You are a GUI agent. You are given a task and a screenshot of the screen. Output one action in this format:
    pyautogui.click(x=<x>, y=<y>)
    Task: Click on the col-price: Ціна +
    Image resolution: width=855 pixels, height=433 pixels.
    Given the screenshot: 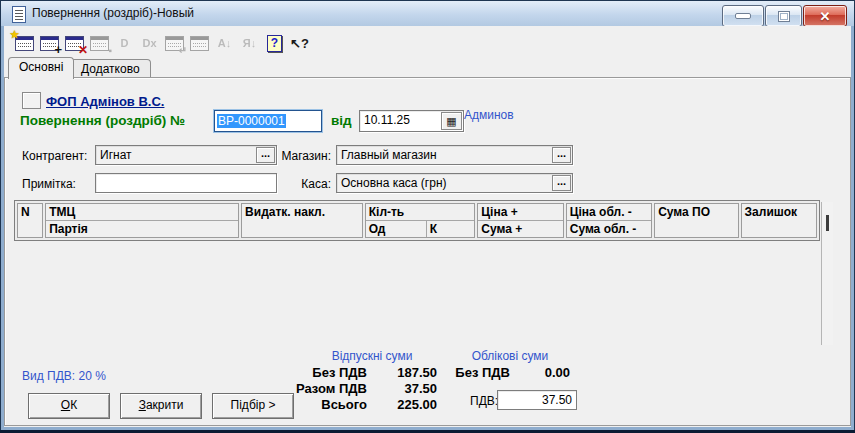 What is the action you would take?
    pyautogui.click(x=520, y=212)
    